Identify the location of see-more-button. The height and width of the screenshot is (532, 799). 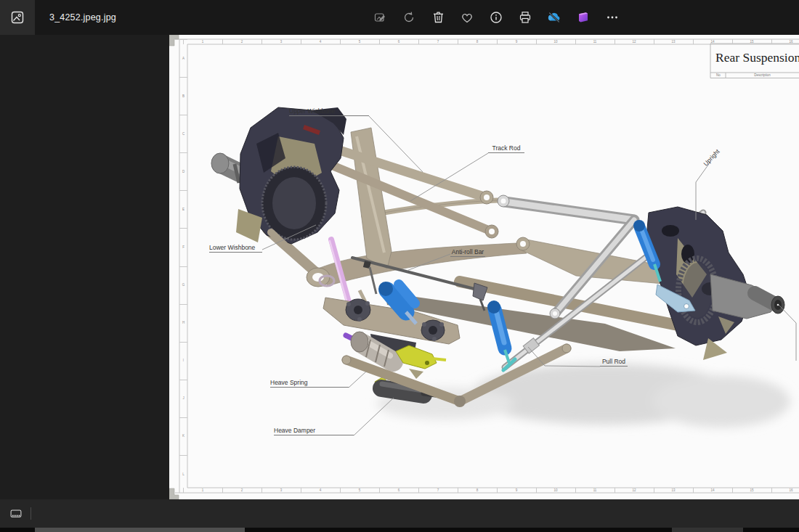
(612, 17).